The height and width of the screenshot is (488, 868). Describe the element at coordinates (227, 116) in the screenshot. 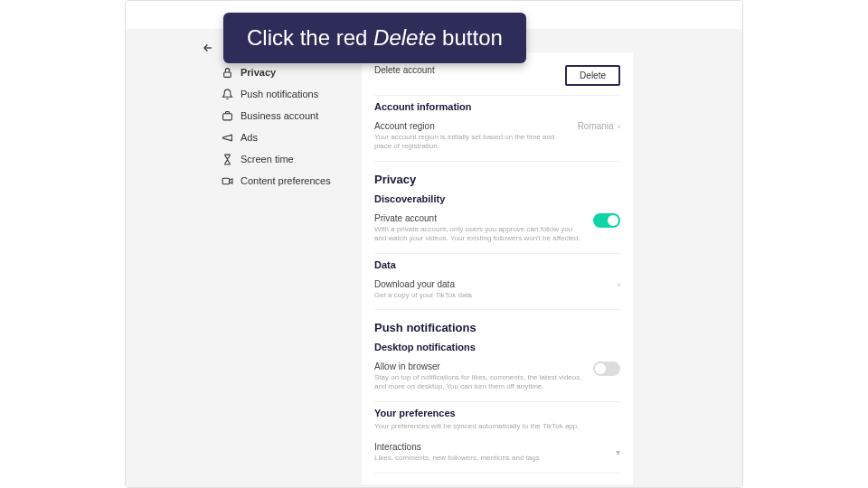

I see `briefcase-icon` at that location.